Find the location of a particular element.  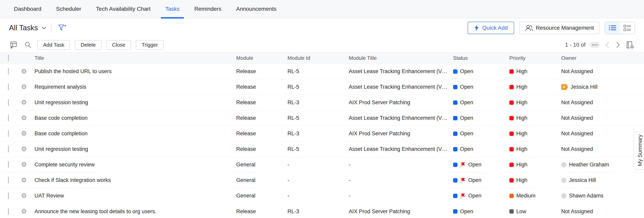

task-title: Publish the hosted URL to users is located at coordinates (136, 71).